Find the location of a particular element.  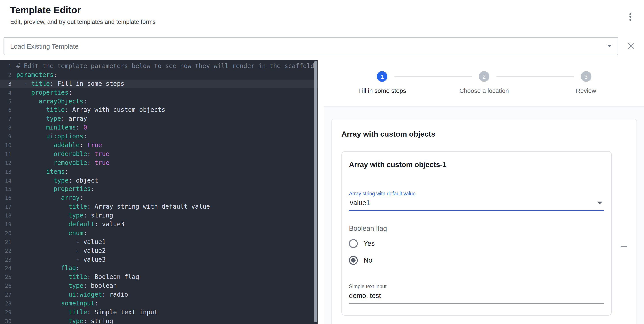

code-text: type: array is located at coordinates (49, 119).